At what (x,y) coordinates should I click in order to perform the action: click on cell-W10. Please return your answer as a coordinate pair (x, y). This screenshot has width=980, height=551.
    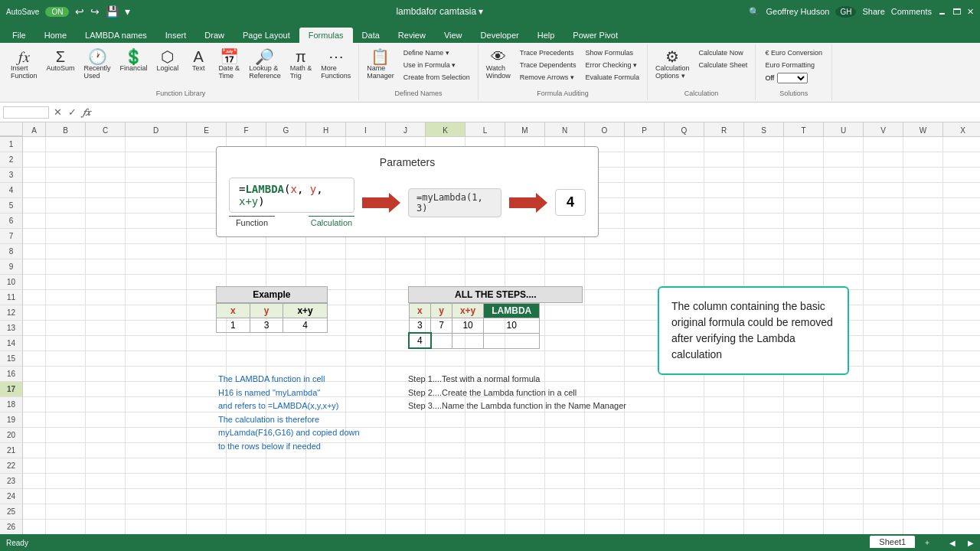
    Looking at the image, I should click on (923, 282).